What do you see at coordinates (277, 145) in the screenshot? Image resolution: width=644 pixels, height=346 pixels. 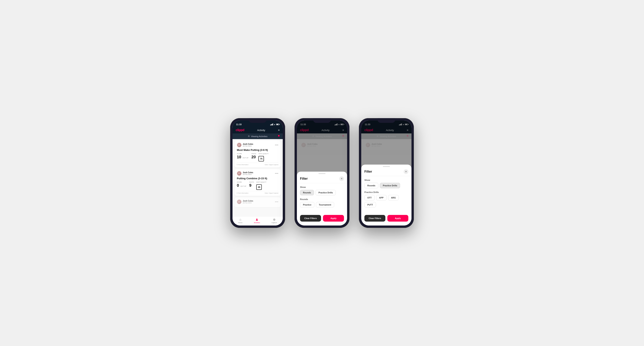 I see `more-icon-1: •••` at bounding box center [277, 145].